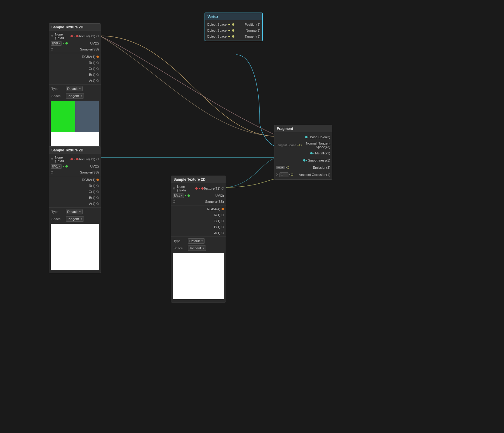  I want to click on type-value-2: Default, so click(72, 212).